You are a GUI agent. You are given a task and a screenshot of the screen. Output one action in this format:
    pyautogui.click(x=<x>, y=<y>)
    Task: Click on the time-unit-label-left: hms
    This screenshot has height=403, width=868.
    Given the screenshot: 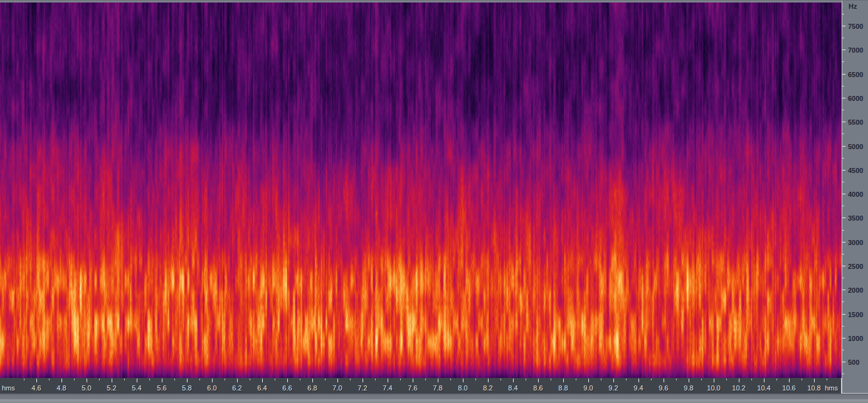 What is the action you would take?
    pyautogui.click(x=9, y=388)
    